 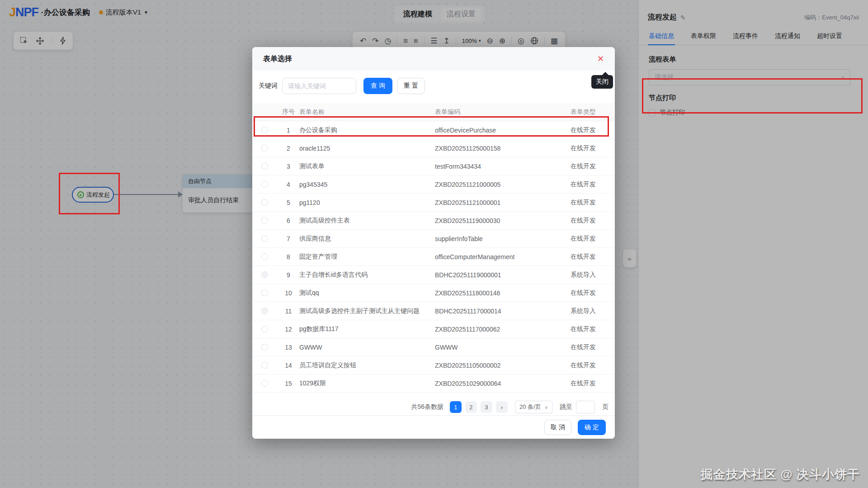 What do you see at coordinates (378, 86) in the screenshot?
I see `search-button: 查 询` at bounding box center [378, 86].